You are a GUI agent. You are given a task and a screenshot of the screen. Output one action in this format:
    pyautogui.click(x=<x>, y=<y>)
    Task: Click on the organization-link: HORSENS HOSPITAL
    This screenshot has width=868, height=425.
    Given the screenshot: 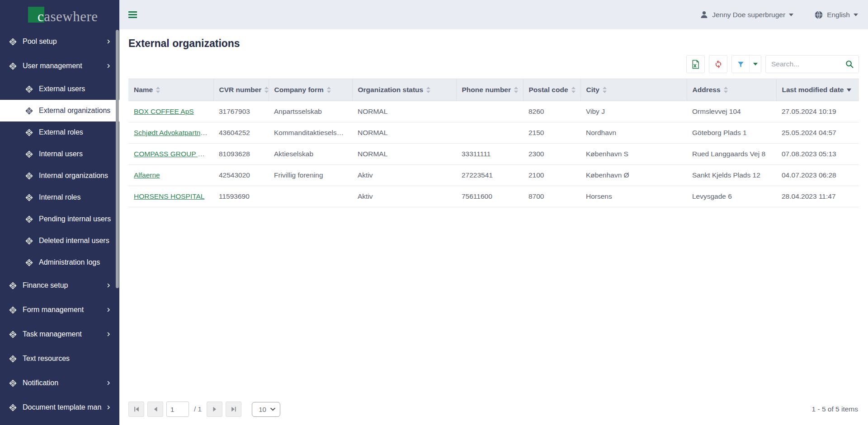 What is the action you would take?
    pyautogui.click(x=169, y=196)
    